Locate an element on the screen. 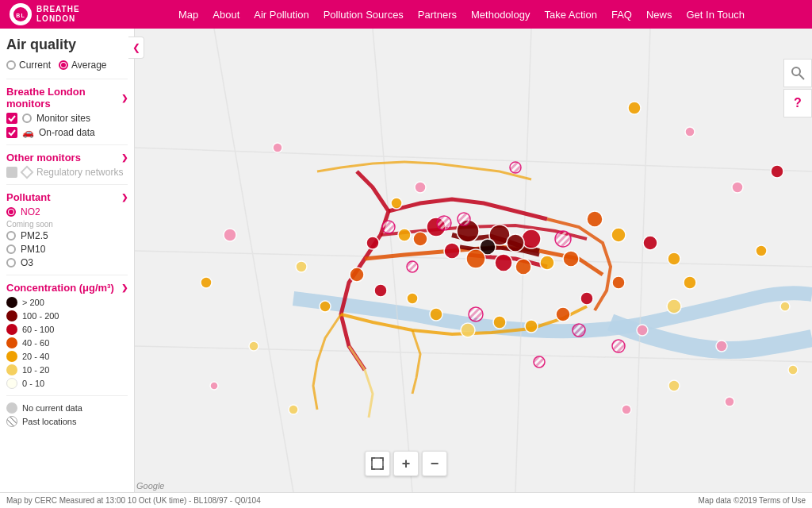 The height and width of the screenshot is (508, 812). pollutant-no2: NO2 is located at coordinates (67, 212).